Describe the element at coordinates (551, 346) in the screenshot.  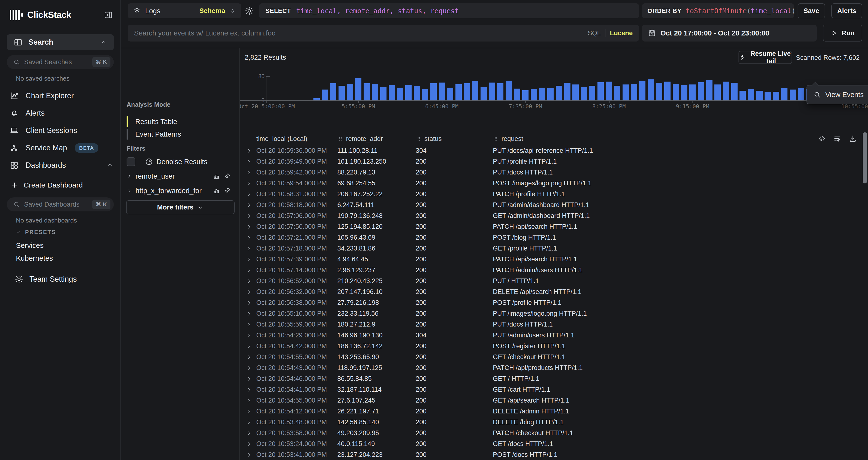
I see `table-row: Oct 20 10:54:42.000 PM186.136.72.142200P…` at that location.